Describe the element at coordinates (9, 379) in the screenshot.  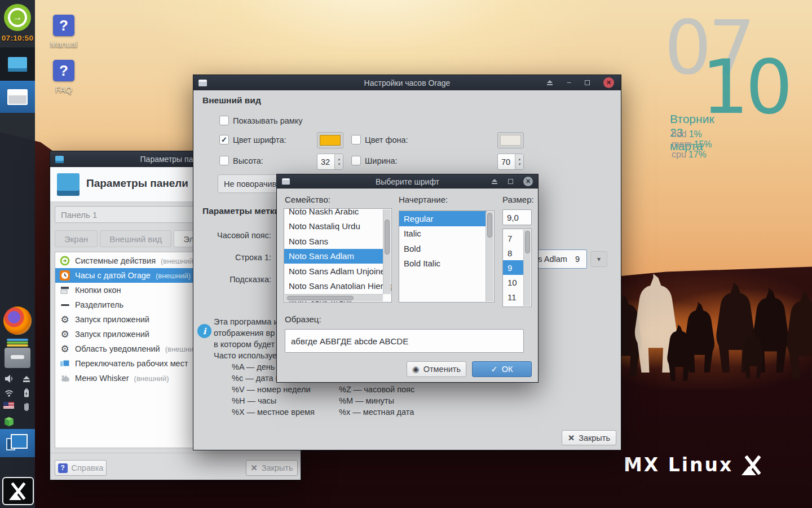
I see `volume-icon` at that location.